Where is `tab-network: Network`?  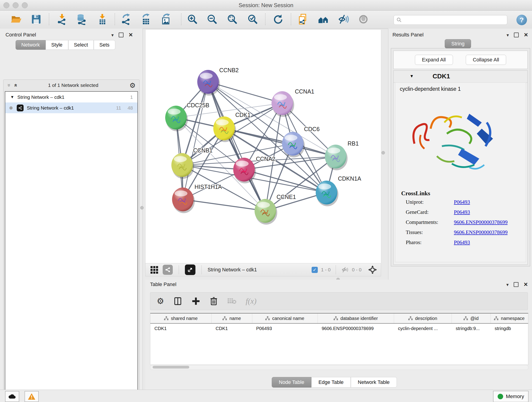
tab-network: Network is located at coordinates (31, 45).